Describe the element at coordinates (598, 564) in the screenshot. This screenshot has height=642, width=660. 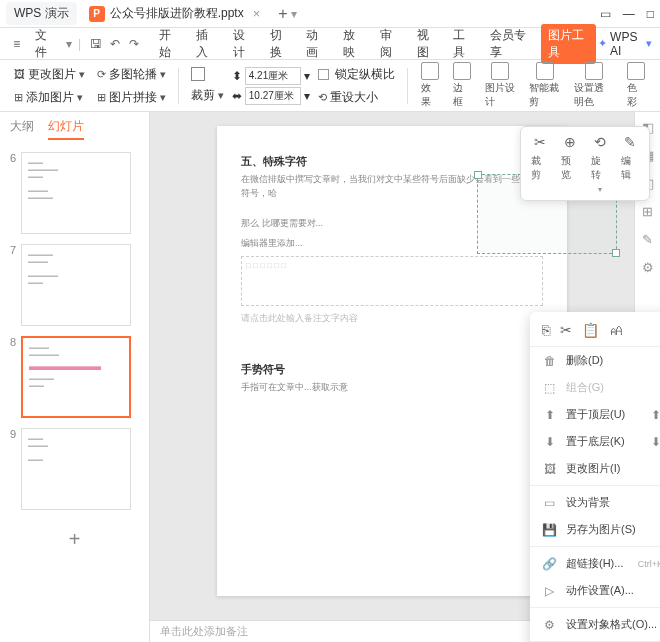
I see `ctx-label: 超链接(H)...` at that location.